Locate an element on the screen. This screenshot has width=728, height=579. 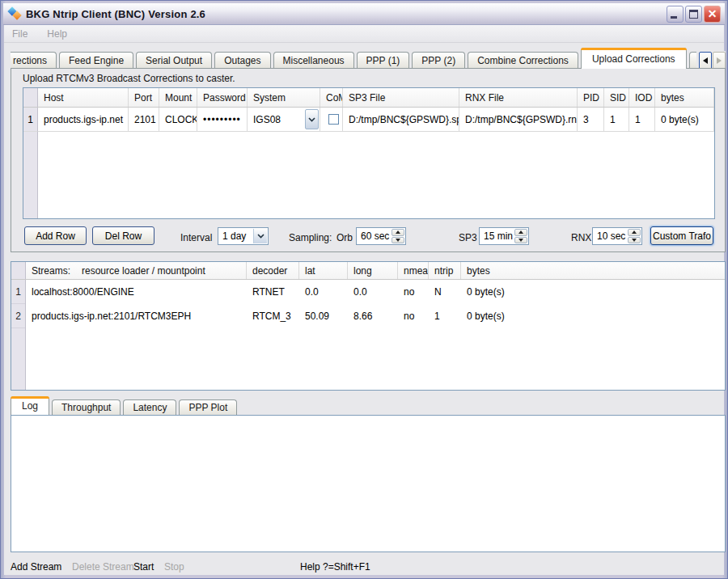
host-cell: products.igs-ip.net is located at coordinates (83, 120).